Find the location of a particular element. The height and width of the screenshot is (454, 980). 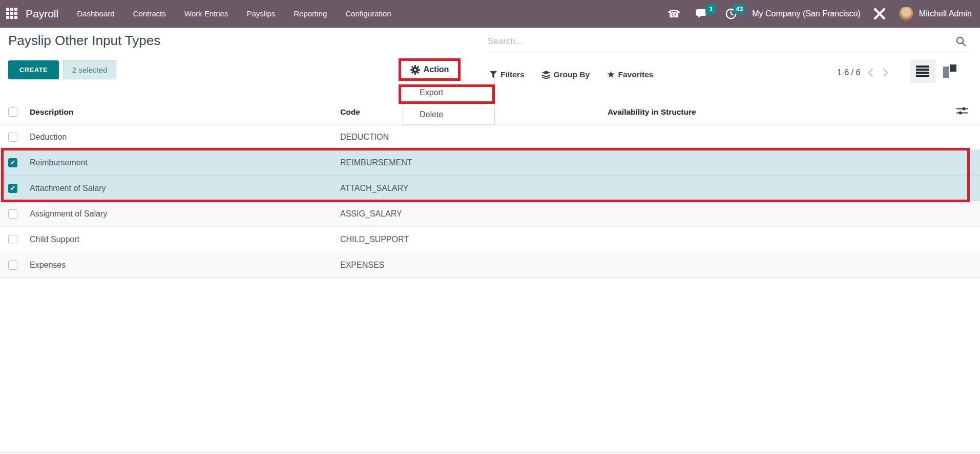

group-by-button: Group By is located at coordinates (566, 75).